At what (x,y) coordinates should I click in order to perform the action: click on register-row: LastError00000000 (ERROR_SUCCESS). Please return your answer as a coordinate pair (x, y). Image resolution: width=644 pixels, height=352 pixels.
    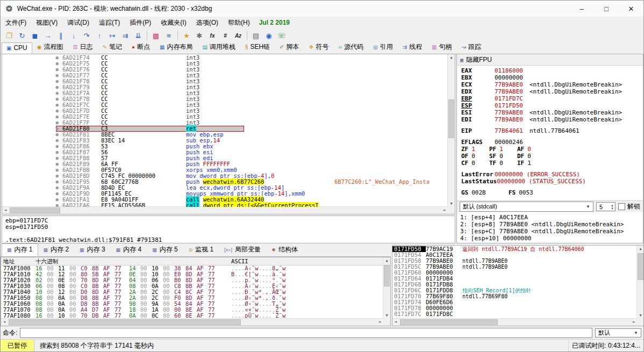
    Looking at the image, I should click on (552, 174).